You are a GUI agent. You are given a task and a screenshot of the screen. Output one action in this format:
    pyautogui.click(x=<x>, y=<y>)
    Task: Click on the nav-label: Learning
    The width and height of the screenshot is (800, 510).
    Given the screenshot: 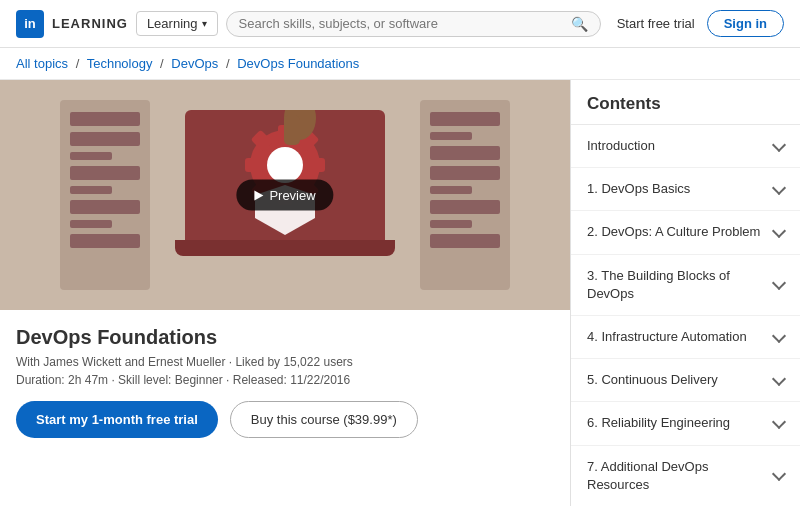 What is the action you would take?
    pyautogui.click(x=172, y=24)
    